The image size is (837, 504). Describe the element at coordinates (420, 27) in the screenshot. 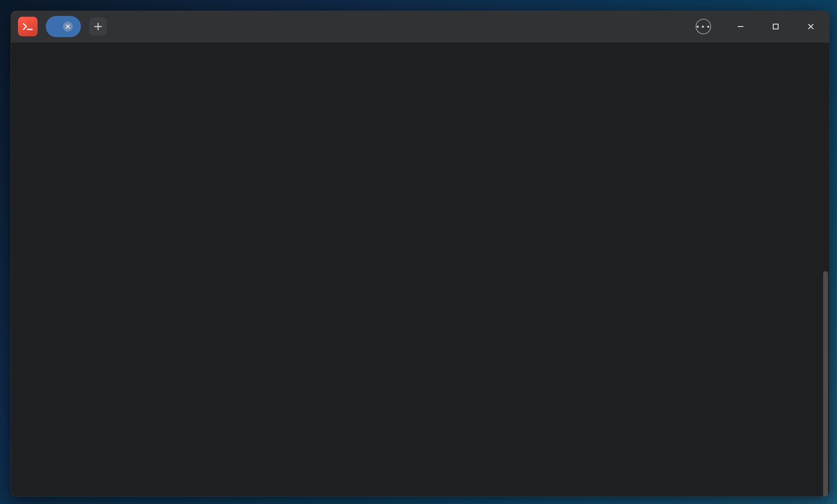

I see `titlebar: •••` at that location.